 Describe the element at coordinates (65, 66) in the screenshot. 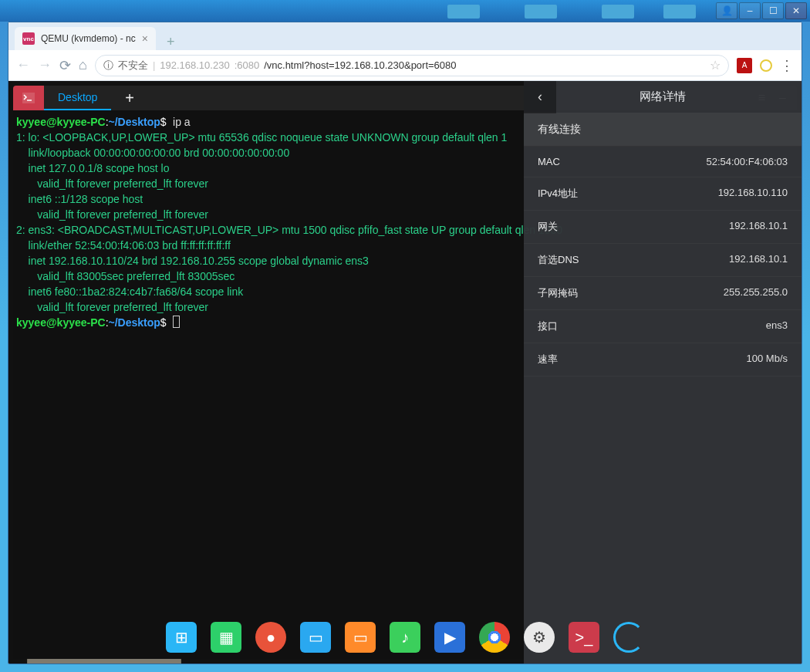

I see `nav-reload-button: ⟳` at that location.